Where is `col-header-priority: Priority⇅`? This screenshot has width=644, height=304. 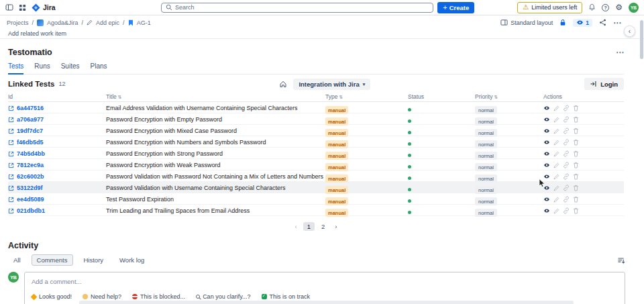 col-header-priority: Priority⇅ is located at coordinates (509, 97).